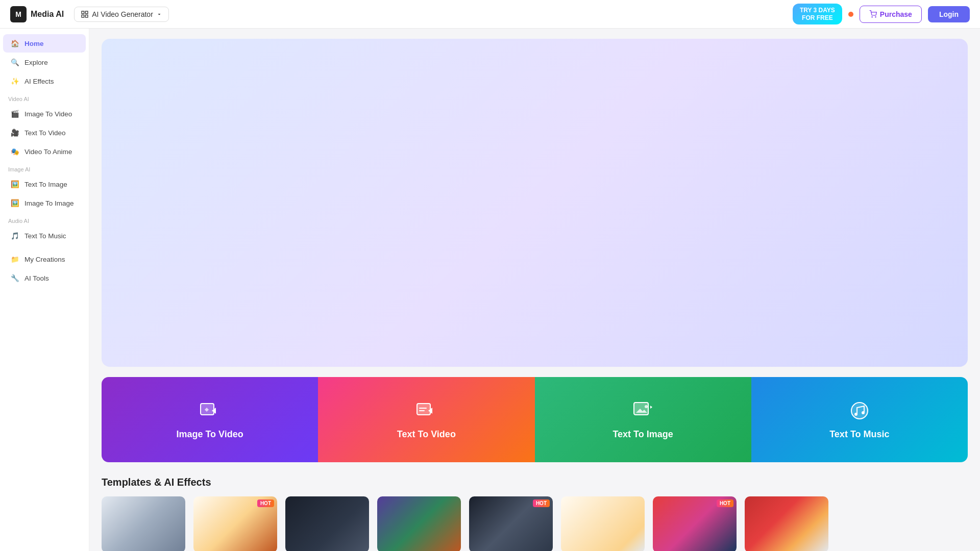  I want to click on template-card-ai-kiss: HOT AI Kiss, so click(235, 523).